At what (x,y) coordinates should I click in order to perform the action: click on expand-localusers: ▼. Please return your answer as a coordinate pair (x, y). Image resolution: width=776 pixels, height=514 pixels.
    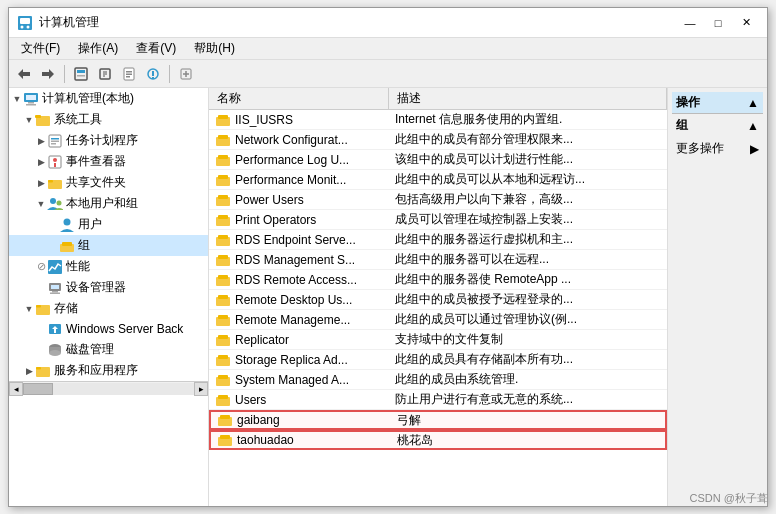
    Looking at the image, I should click on (41, 204).